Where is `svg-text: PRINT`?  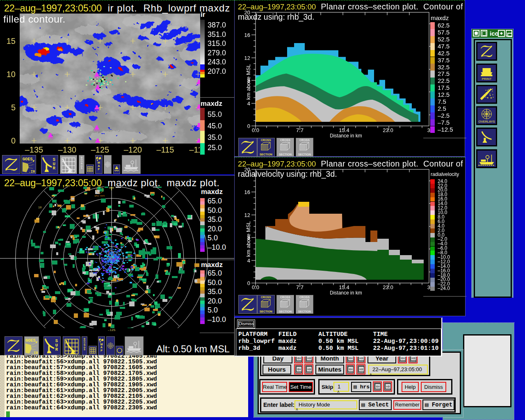 svg-text: PRINT is located at coordinates (487, 79).